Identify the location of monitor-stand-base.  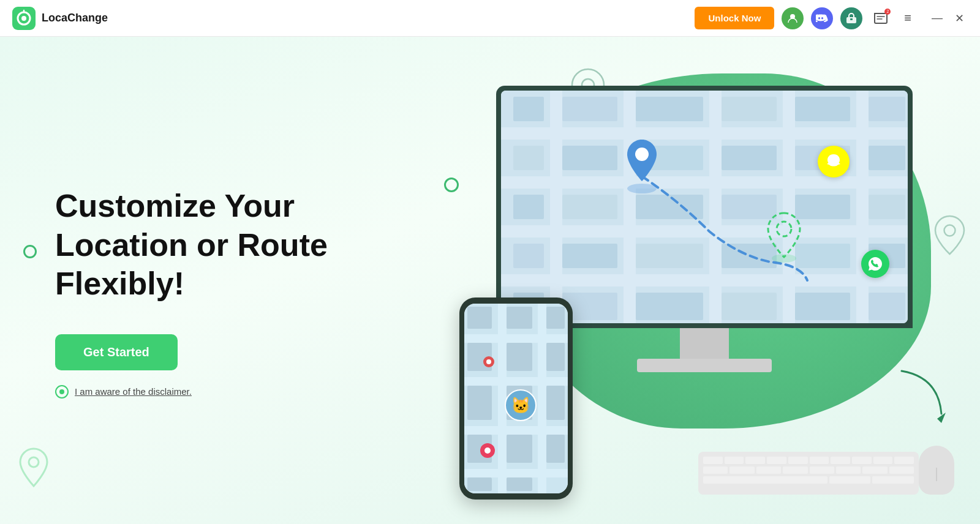
(704, 365).